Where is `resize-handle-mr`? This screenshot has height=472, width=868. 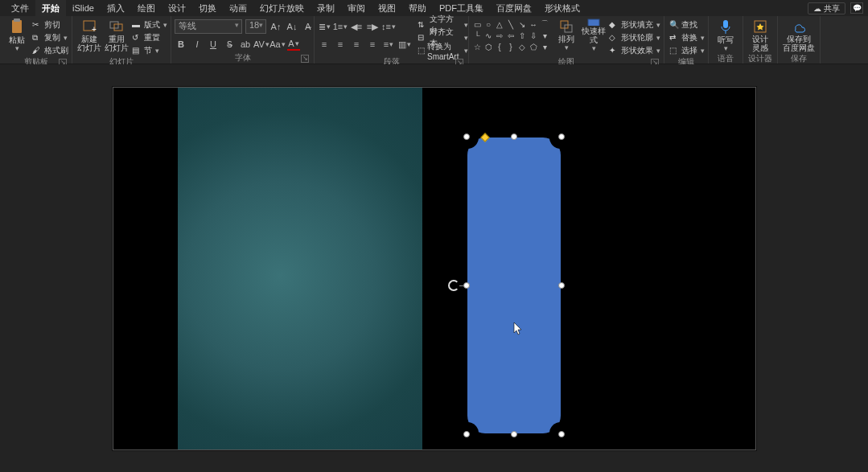
resize-handle-mr is located at coordinates (562, 285).